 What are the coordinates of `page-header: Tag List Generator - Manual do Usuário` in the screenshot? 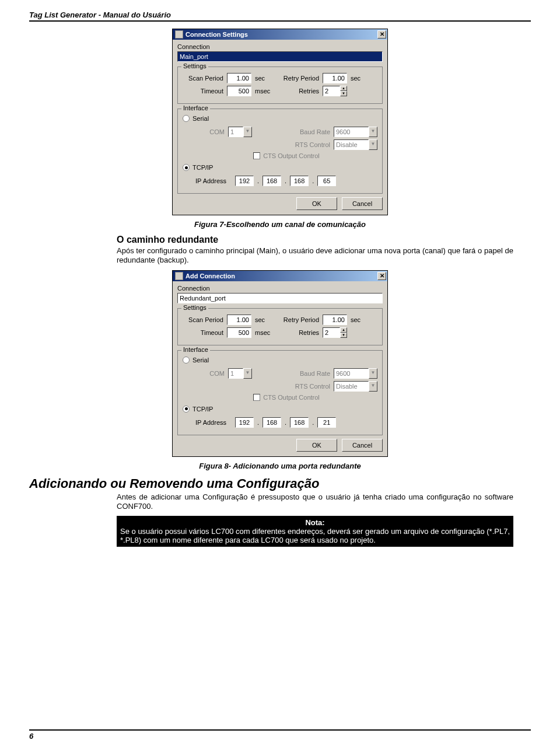 It's located at (280, 16).